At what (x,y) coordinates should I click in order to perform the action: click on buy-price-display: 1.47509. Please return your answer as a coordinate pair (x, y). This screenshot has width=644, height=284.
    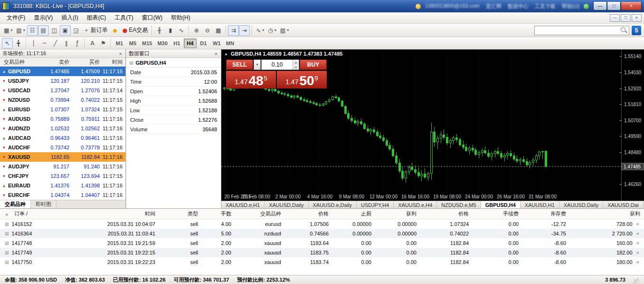
    Looking at the image, I should click on (302, 80).